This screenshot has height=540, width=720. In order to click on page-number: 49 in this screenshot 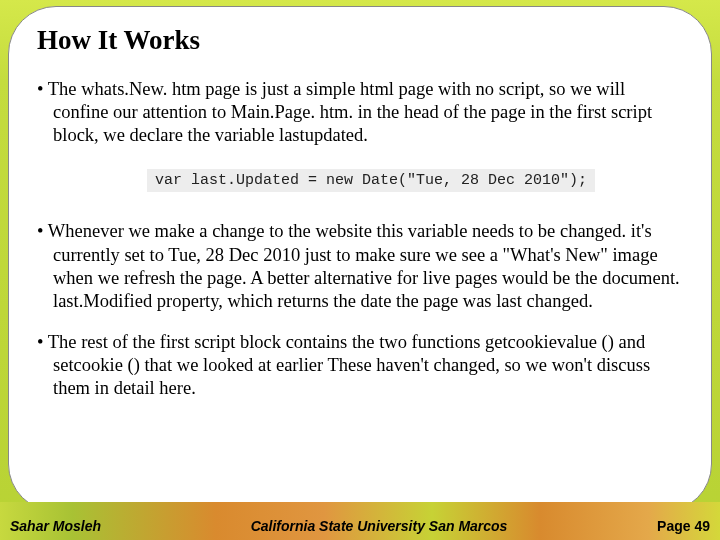, I will do `click(702, 526)`.